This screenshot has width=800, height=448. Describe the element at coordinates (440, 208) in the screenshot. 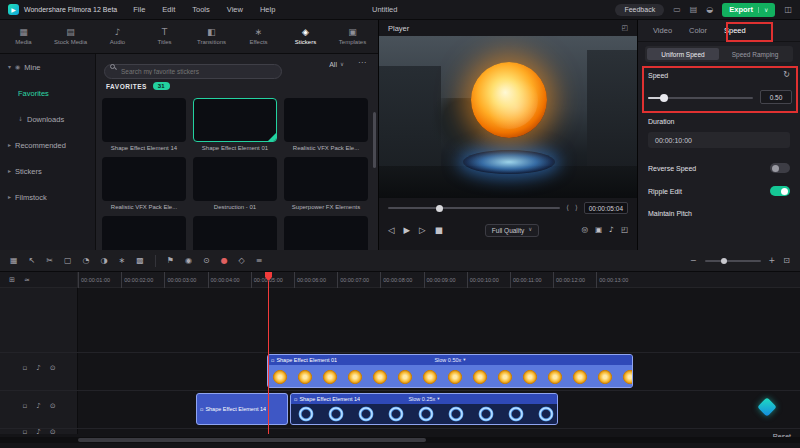

I see `seek-handle` at that location.